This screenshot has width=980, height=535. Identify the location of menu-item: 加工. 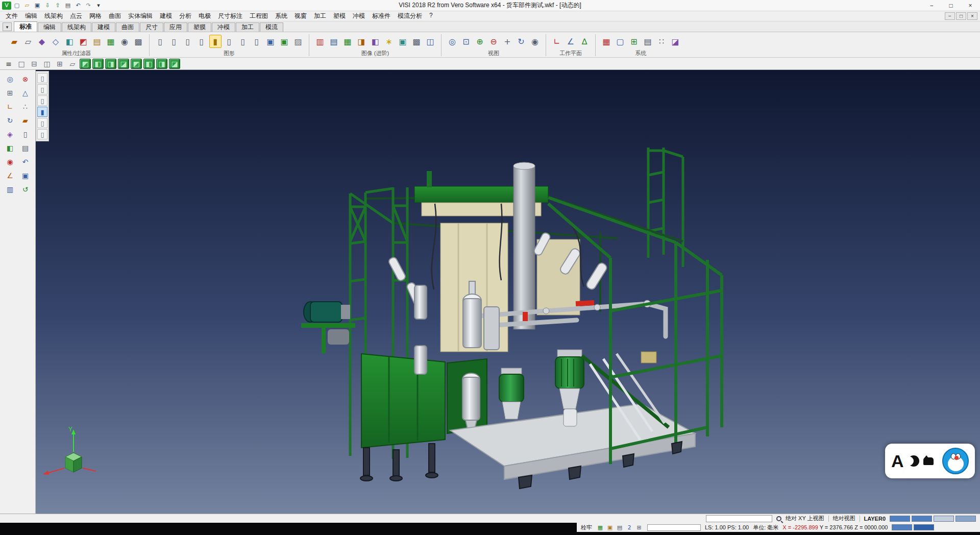
(320, 16).